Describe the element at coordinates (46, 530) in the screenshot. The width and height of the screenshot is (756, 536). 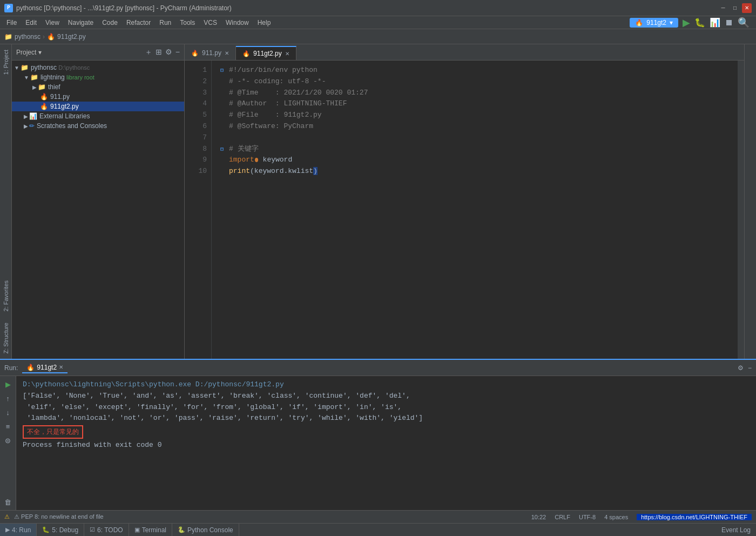
I see `debug-icon: 🐛` at that location.